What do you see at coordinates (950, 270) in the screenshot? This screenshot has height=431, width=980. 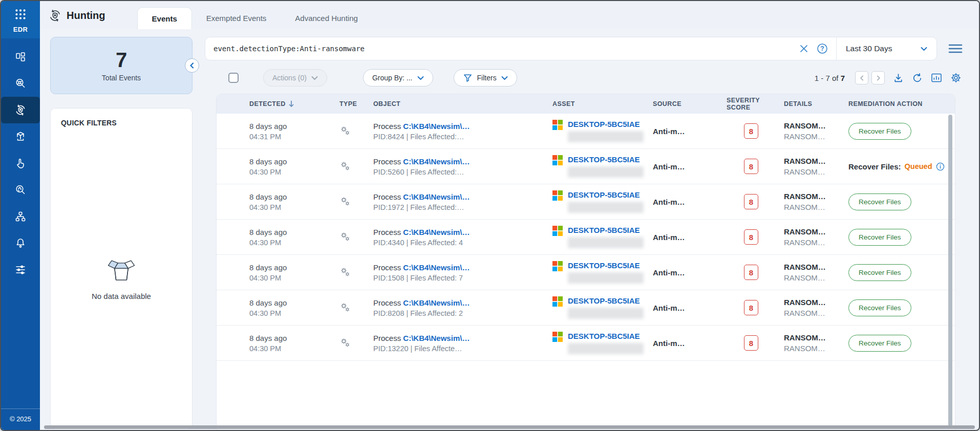 I see `vertical-scrollbar` at bounding box center [950, 270].